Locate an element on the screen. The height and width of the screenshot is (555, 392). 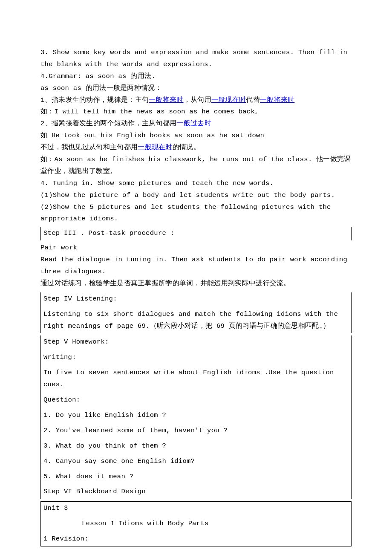
bb-unit: Unit 3 is located at coordinates (196, 509).